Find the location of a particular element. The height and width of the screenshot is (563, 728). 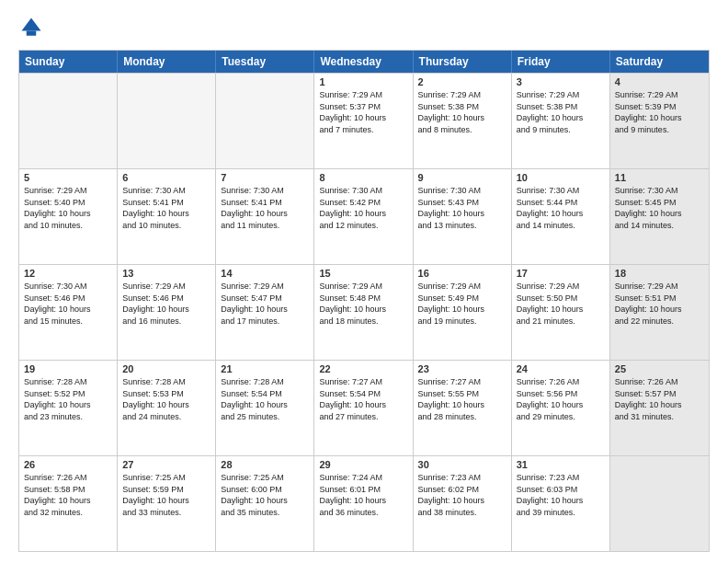

day-header-thursday: Thursday is located at coordinates (463, 62).